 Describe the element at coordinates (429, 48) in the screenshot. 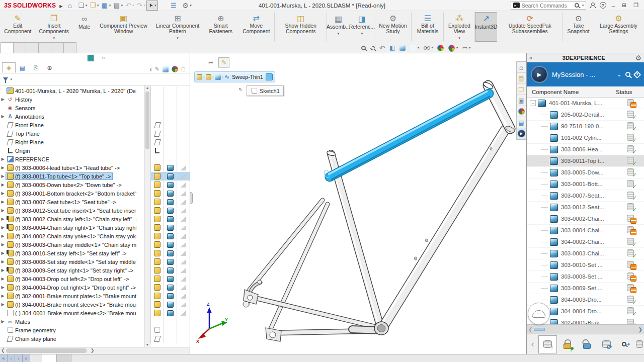

I see `hide-show-items-icon: ▾` at that location.